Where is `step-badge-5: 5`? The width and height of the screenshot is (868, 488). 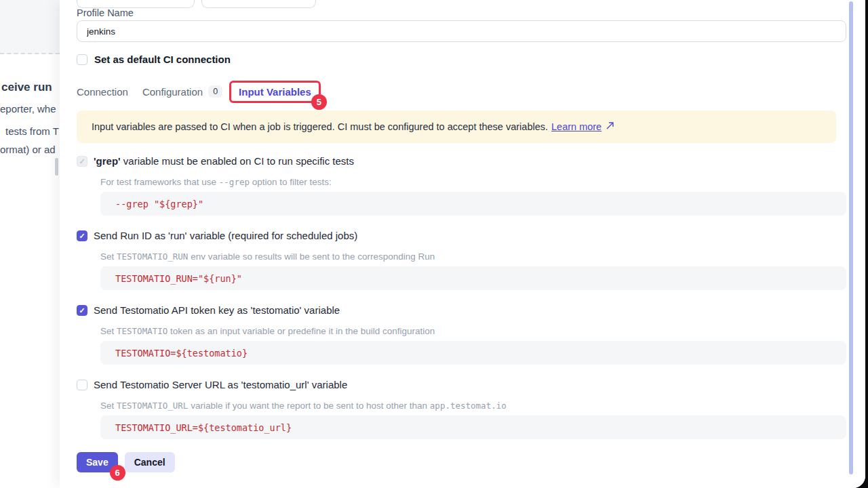 step-badge-5: 5 is located at coordinates (319, 102).